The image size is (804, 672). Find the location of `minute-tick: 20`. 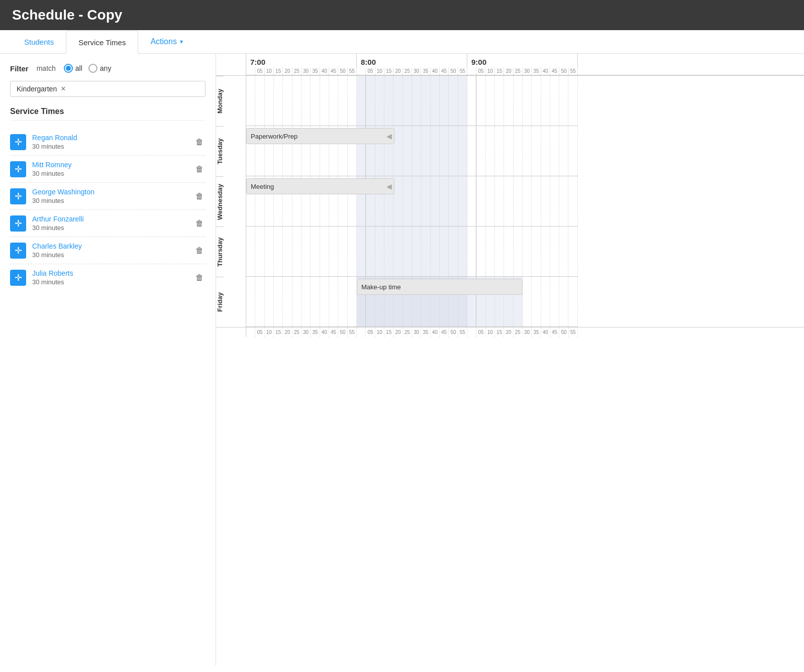

minute-tick: 20 is located at coordinates (398, 71).